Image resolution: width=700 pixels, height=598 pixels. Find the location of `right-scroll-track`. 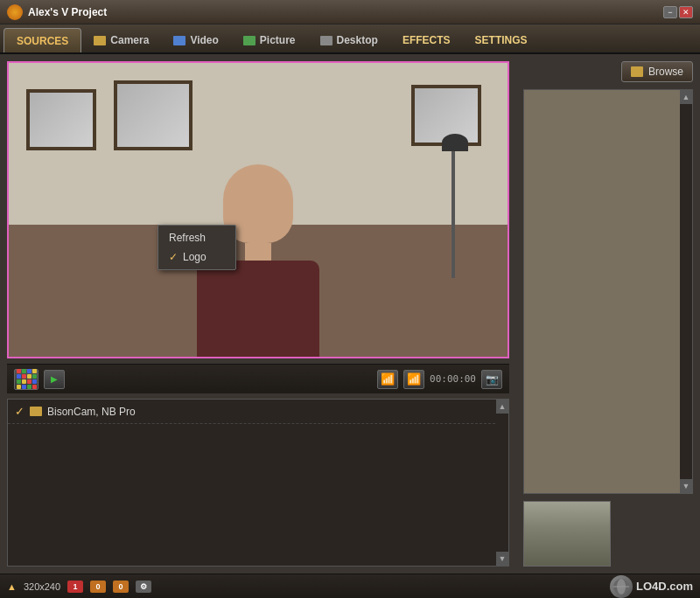

right-scroll-track is located at coordinates (686, 292).